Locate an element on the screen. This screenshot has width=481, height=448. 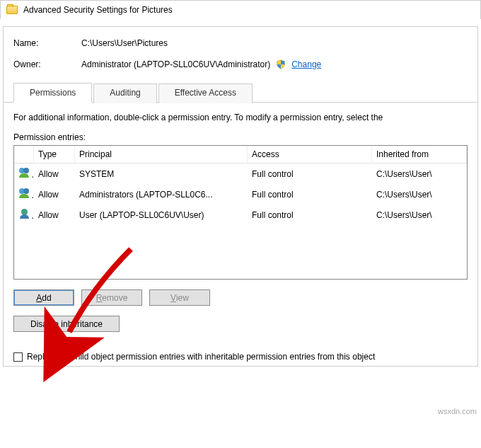
name-label: Name: is located at coordinates (47, 43).